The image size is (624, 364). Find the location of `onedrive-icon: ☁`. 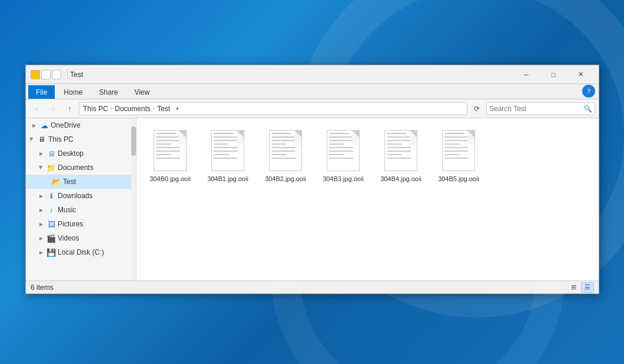

onedrive-icon: ☁ is located at coordinates (44, 125).